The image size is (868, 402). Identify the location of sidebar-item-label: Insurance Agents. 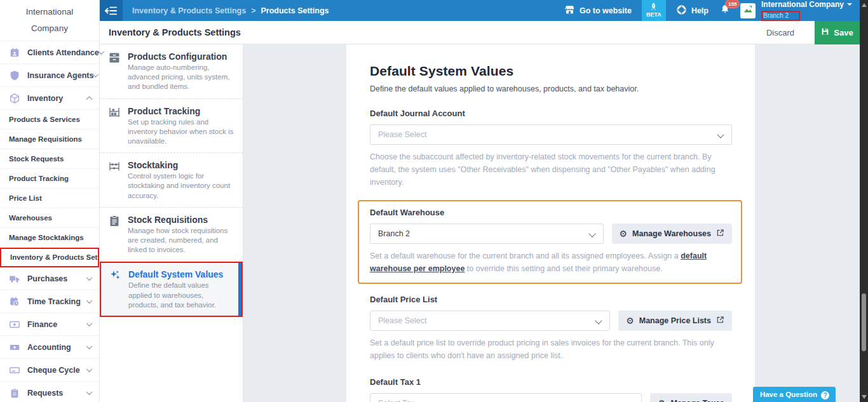
(60, 76).